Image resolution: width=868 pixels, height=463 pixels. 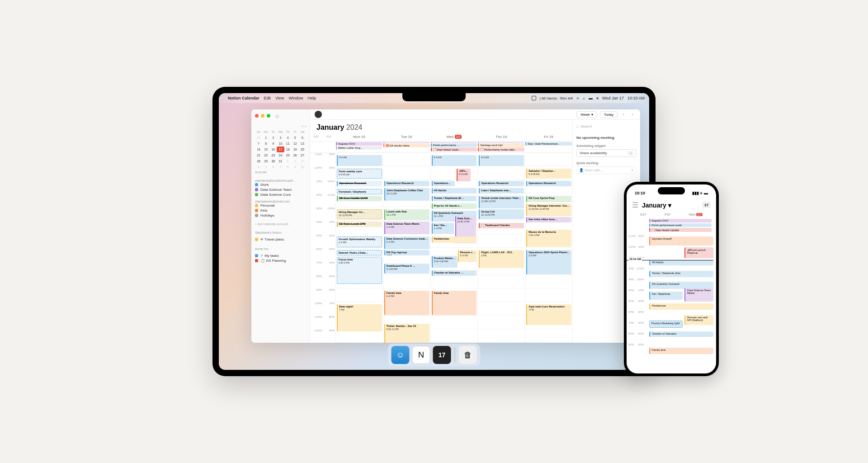 I want to click on share-availability-button: Share availabilityS, so click(x=607, y=153).